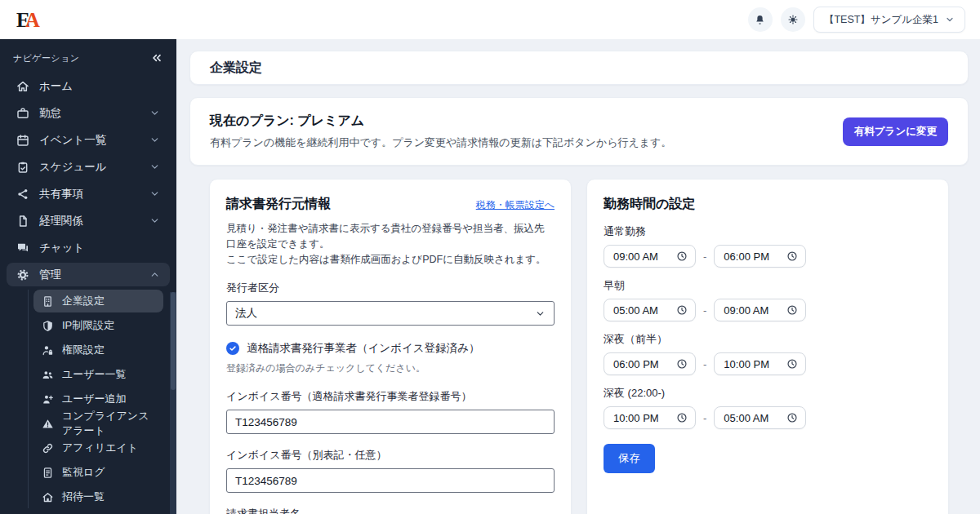 This screenshot has width=980, height=514. What do you see at coordinates (793, 20) in the screenshot?
I see `theme-toggle-button` at bounding box center [793, 20].